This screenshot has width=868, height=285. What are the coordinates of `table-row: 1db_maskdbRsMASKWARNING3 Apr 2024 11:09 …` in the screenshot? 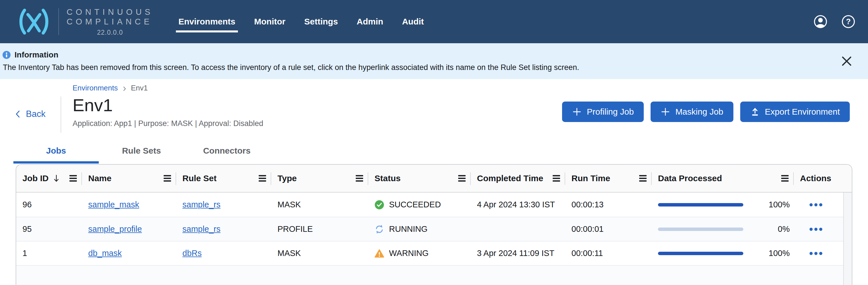 It's located at (434, 253).